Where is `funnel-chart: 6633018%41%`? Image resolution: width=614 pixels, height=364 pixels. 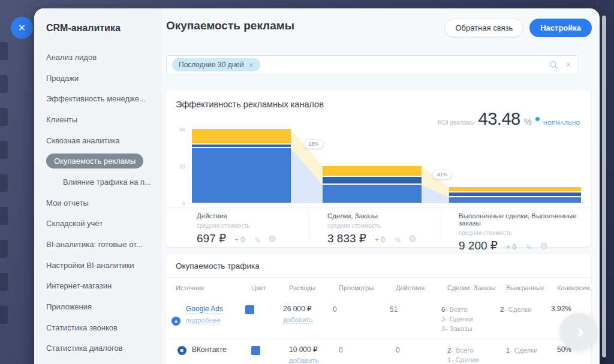 funnel-chart: 6633018%41% is located at coordinates (387, 166).